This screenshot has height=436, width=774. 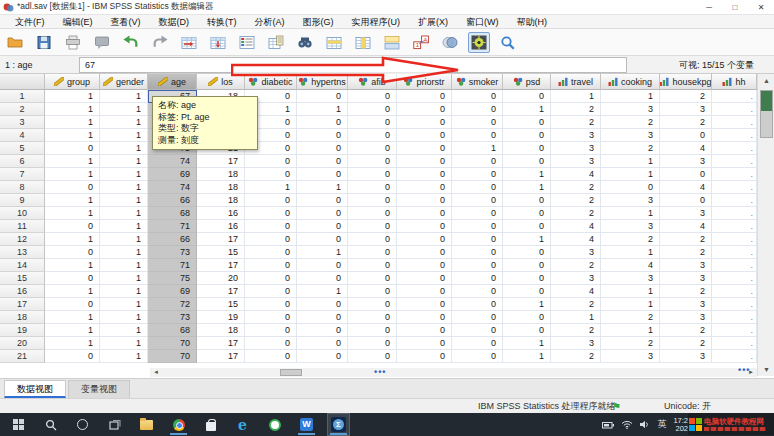 What do you see at coordinates (50, 424) in the screenshot?
I see `taskbar-search-button` at bounding box center [50, 424].